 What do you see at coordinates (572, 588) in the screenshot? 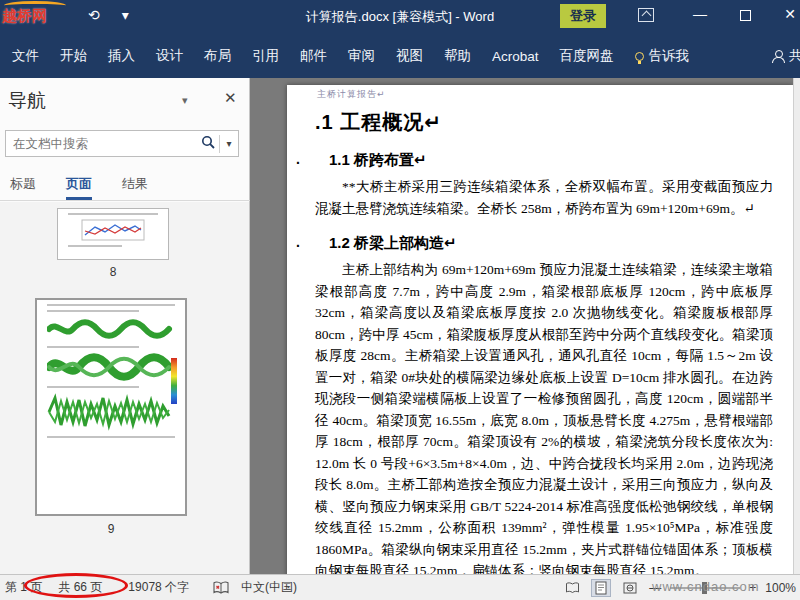
I see `read-mode-icon` at bounding box center [572, 588].